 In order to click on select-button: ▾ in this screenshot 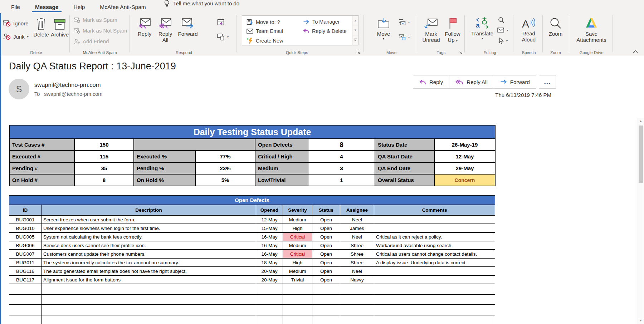, I will do `click(503, 41)`.